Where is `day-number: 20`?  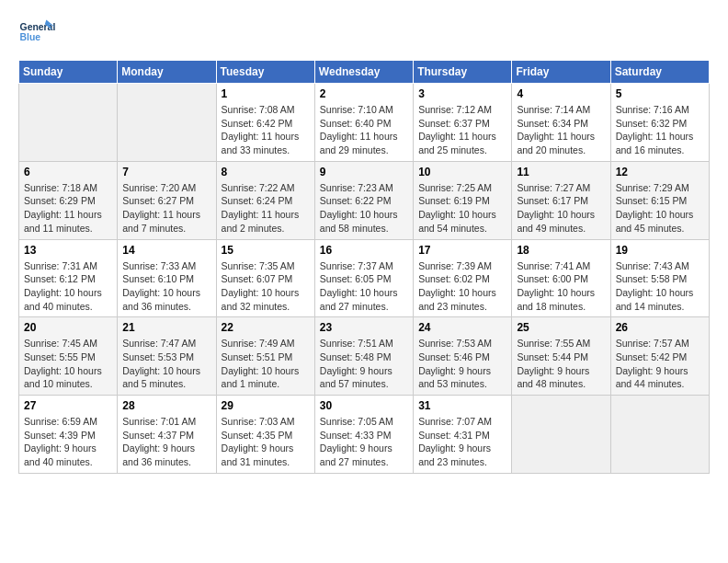 day-number: 20 is located at coordinates (68, 327).